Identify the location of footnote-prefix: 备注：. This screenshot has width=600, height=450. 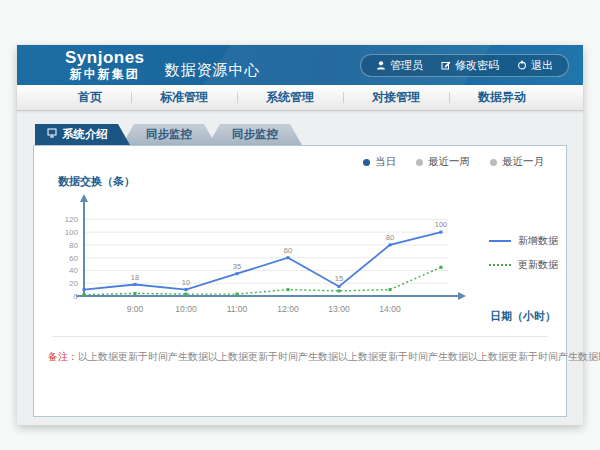
(63, 356).